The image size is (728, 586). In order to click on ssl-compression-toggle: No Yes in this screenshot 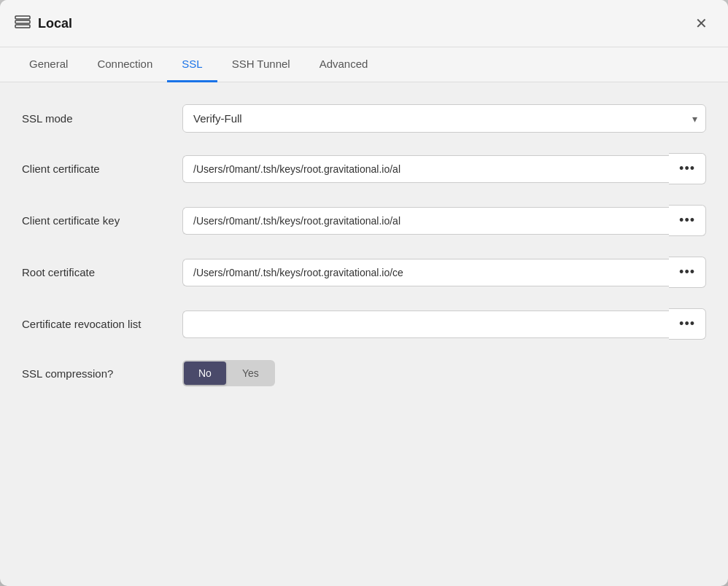, I will do `click(229, 373)`.